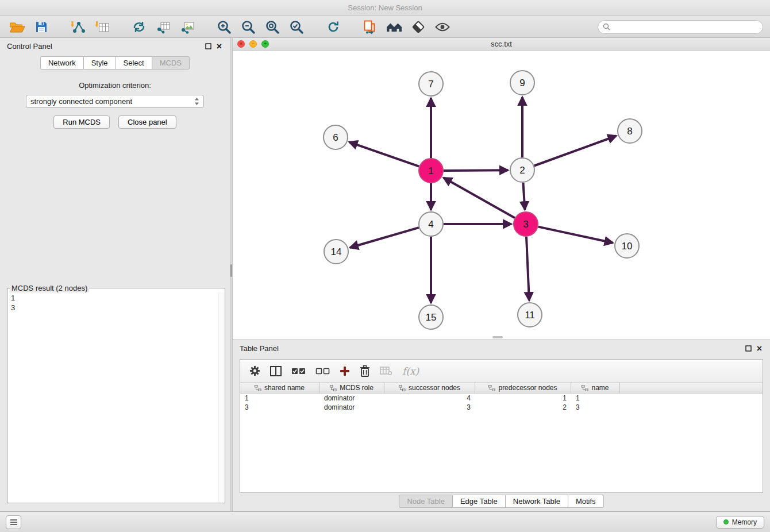 The width and height of the screenshot is (770, 532). What do you see at coordinates (116, 298) in the screenshot?
I see `mcds-result-item: 1` at bounding box center [116, 298].